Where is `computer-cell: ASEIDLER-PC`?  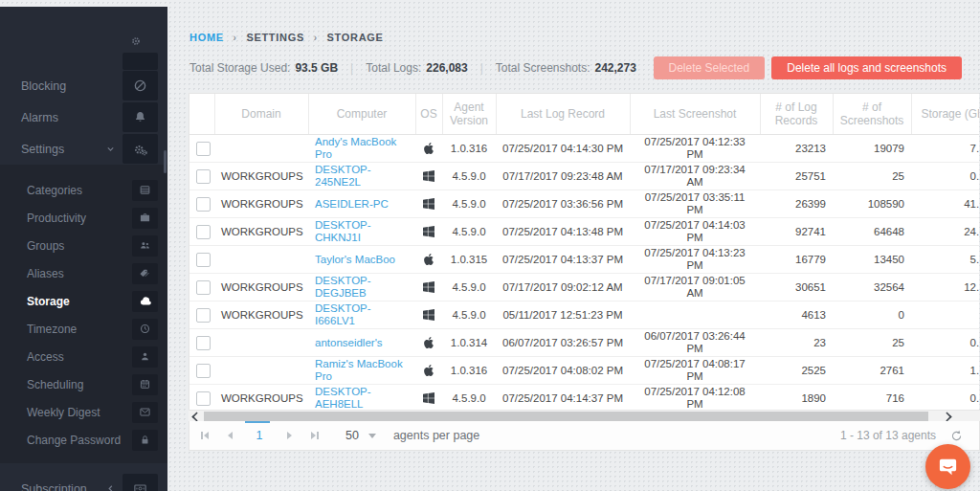 computer-cell: ASEIDLER-PC is located at coordinates (362, 205).